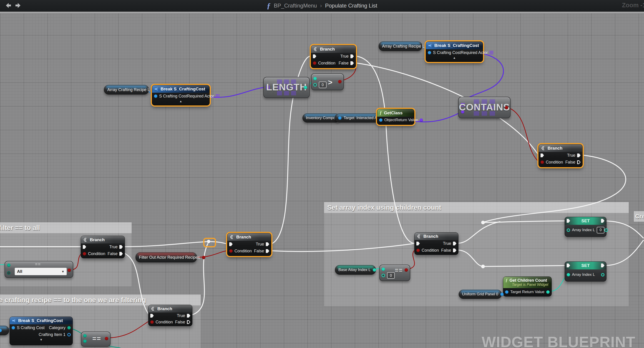 This screenshot has width=644, height=348. I want to click on variable-pill-base-array-index: Base Attay Index L, so click(356, 270).